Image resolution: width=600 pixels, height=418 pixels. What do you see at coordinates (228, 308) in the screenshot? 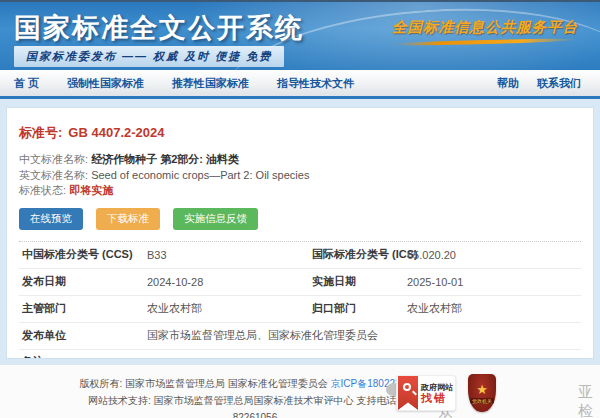
I see `competent-dept-value: 农业农村部` at bounding box center [228, 308].